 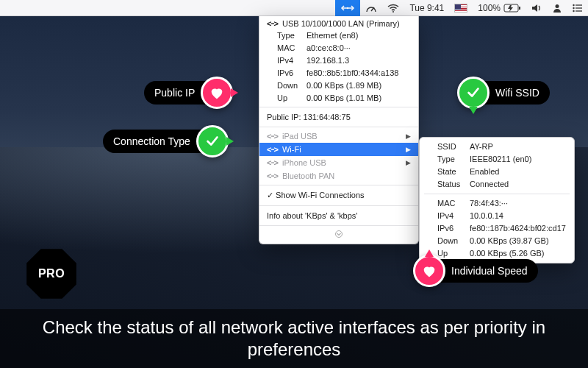 What do you see at coordinates (500, 8) in the screenshot?
I see `battery-status: 100%` at bounding box center [500, 8].